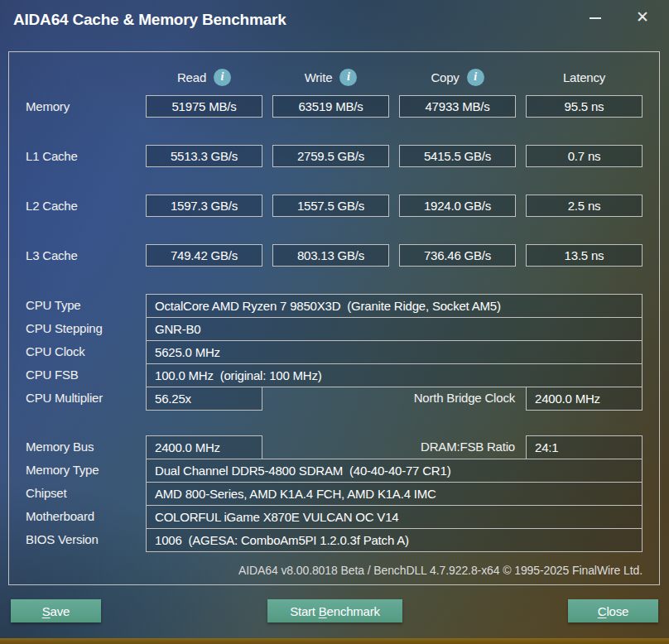 The image size is (669, 644). I want to click on l2-write-value: 1557.5 GB/s, so click(331, 205).